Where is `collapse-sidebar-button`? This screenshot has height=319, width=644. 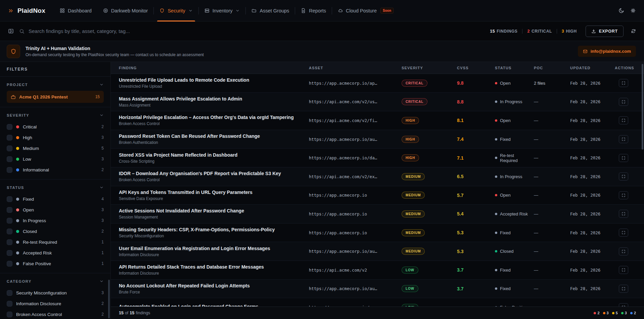
collapse-sidebar-button is located at coordinates (11, 31).